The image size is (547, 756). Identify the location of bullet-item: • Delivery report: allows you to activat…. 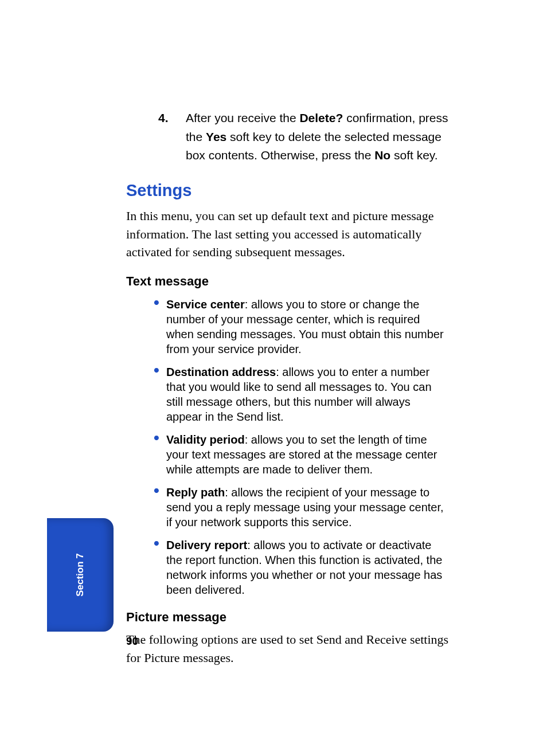
(302, 567).